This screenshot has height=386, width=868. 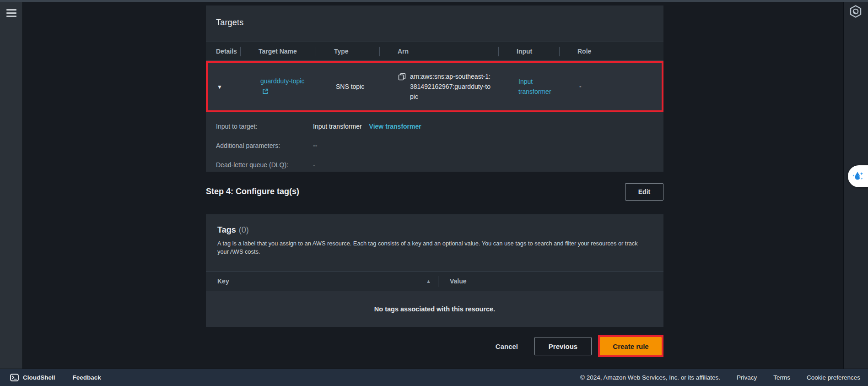 What do you see at coordinates (434, 1) in the screenshot?
I see `top-nav-edge` at bounding box center [434, 1].